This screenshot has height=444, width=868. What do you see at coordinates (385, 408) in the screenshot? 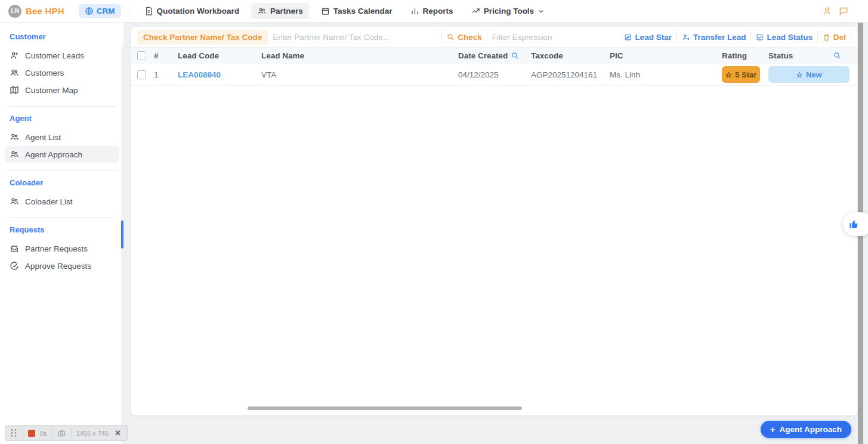
I see `horizontal-scrollbar` at bounding box center [385, 408].